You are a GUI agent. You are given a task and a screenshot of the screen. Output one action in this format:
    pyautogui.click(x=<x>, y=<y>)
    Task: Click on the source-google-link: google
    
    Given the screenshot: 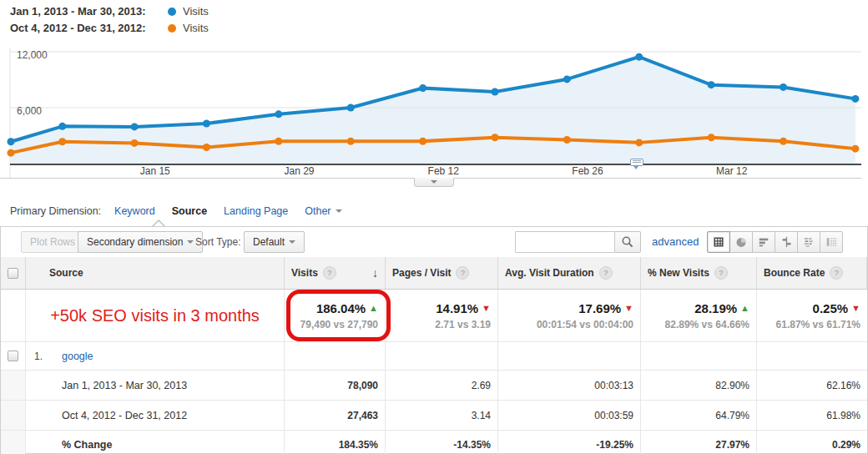 What is the action you would take?
    pyautogui.click(x=78, y=356)
    